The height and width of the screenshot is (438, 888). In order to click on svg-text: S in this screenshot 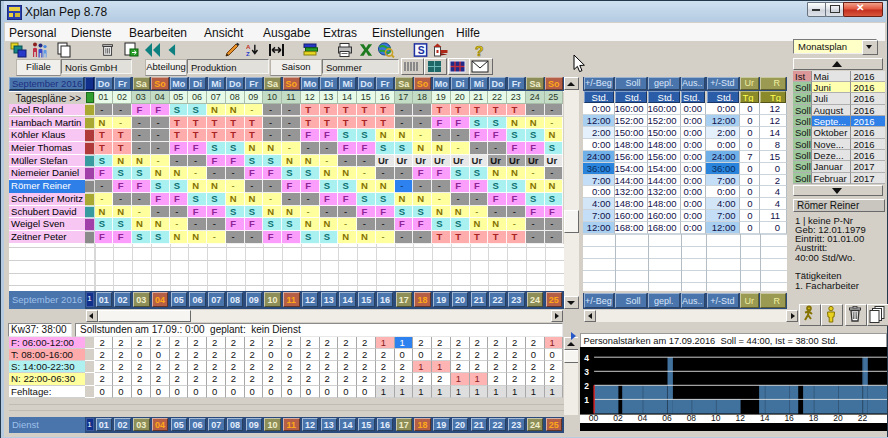, I will do `click(422, 50)`.